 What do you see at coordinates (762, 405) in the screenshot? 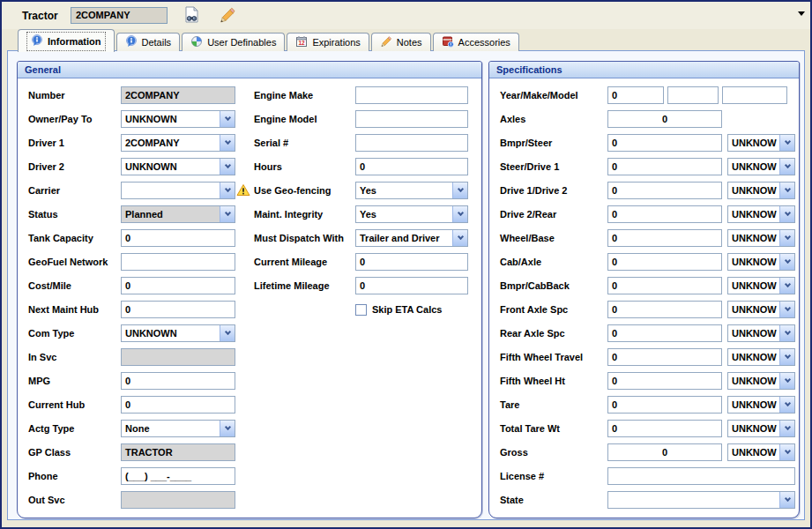
I see `tare-unit-select: UNKNOW` at bounding box center [762, 405].